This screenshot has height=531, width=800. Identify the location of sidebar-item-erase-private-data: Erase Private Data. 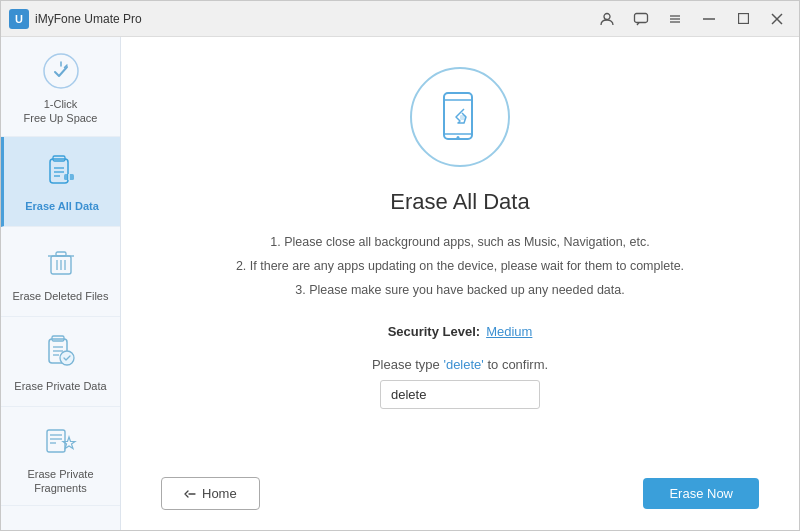
(60, 362).